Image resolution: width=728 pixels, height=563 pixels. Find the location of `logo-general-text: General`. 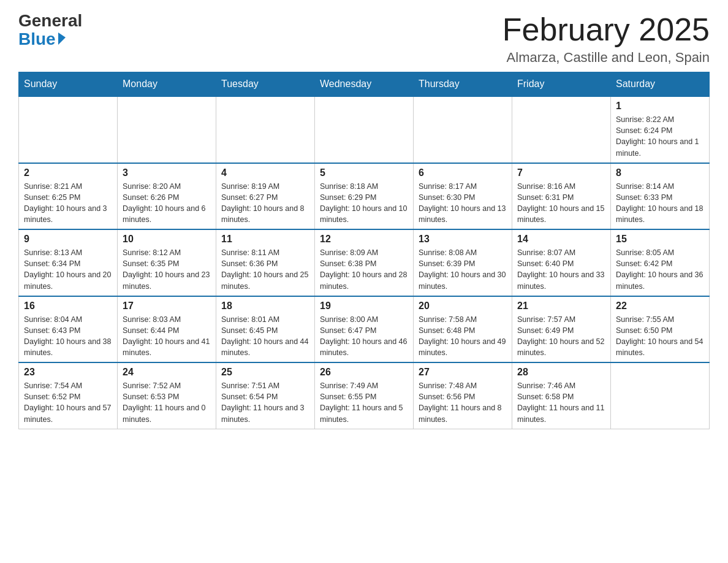

logo-general-text: General is located at coordinates (50, 21).